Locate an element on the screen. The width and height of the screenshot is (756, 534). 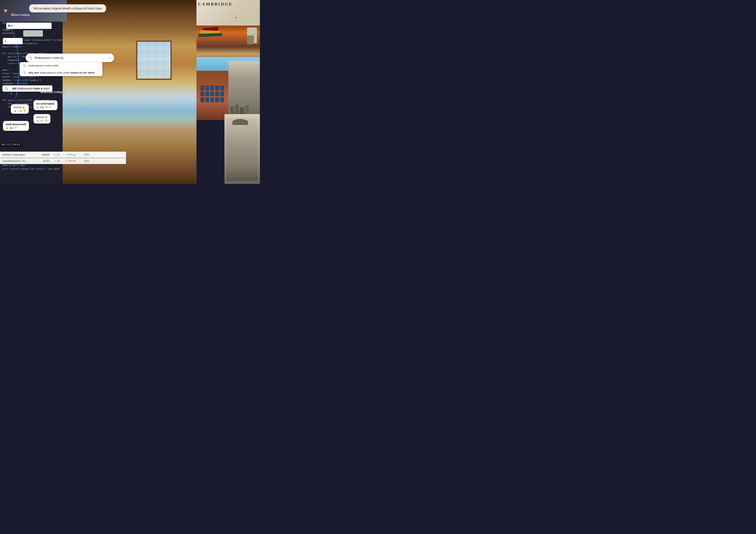
input-icon: ✿ is located at coordinates (6, 41).